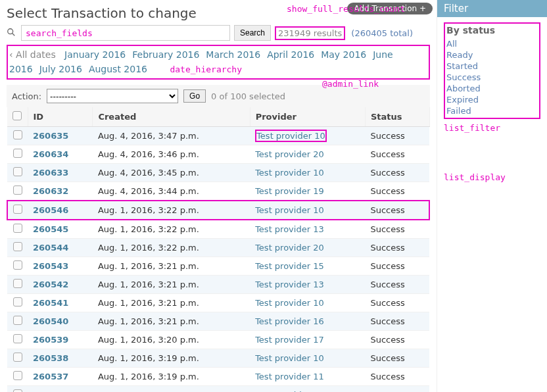  What do you see at coordinates (218, 322) in the screenshot?
I see `table-row: 260540Aug. 1, 2016, 3:21 p.m.Test provid…` at bounding box center [218, 322].